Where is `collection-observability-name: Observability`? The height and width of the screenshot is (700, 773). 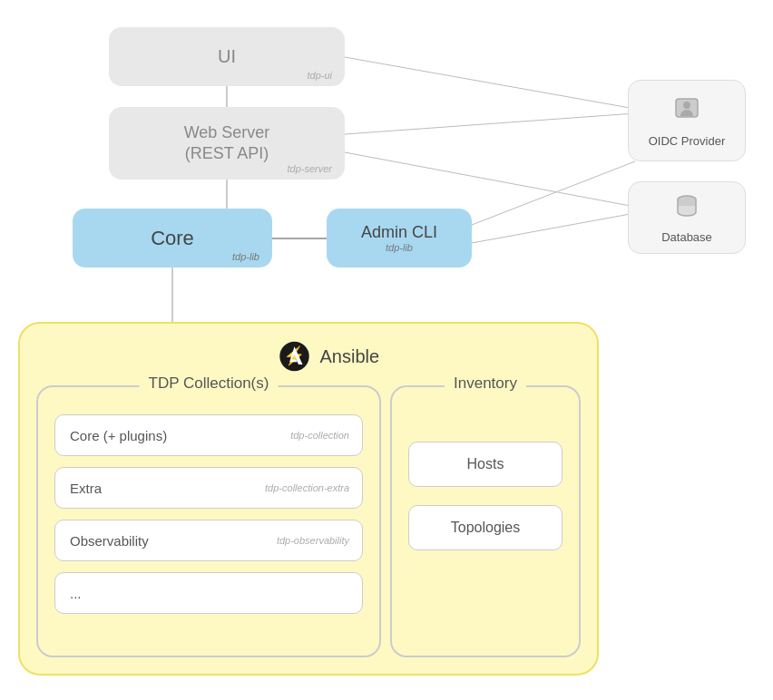
collection-observability-name: Observability is located at coordinates (109, 540).